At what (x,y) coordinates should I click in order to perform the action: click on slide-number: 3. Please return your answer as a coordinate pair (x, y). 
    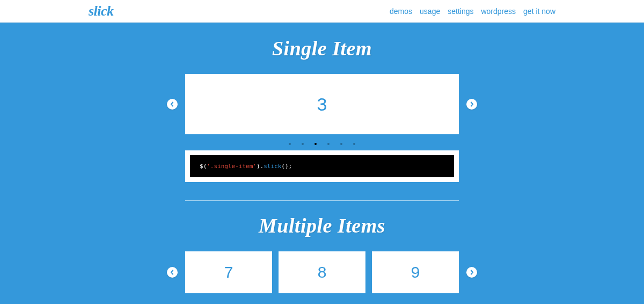
    Looking at the image, I should click on (322, 104).